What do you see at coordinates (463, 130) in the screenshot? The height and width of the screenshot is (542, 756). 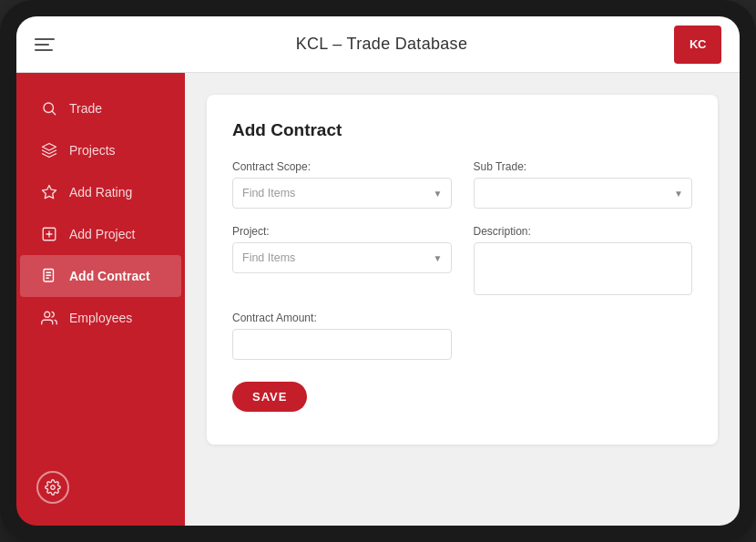 I see `form-title: Add Contract` at bounding box center [463, 130].